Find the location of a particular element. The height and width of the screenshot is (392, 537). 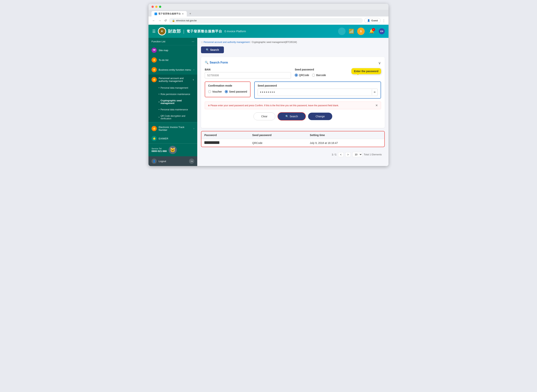

ban-input is located at coordinates (248, 75).